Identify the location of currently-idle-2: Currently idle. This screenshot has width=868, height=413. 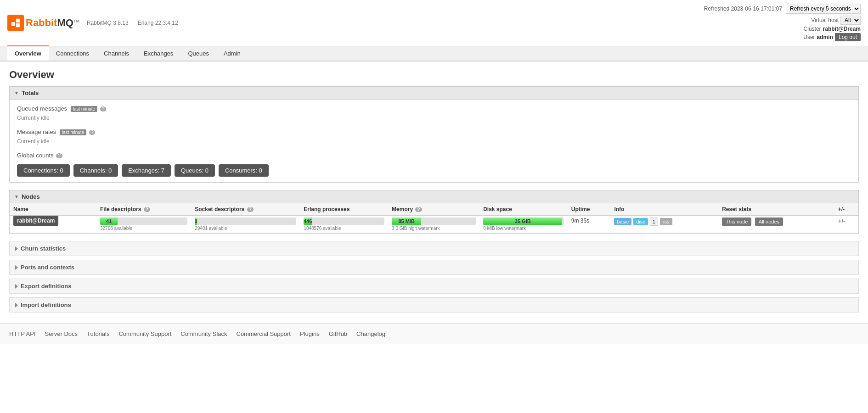
(434, 143).